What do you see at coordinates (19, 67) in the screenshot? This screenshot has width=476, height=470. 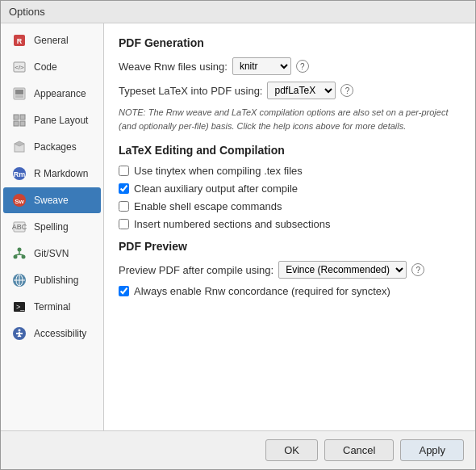 I see `code-icon: </>` at bounding box center [19, 67].